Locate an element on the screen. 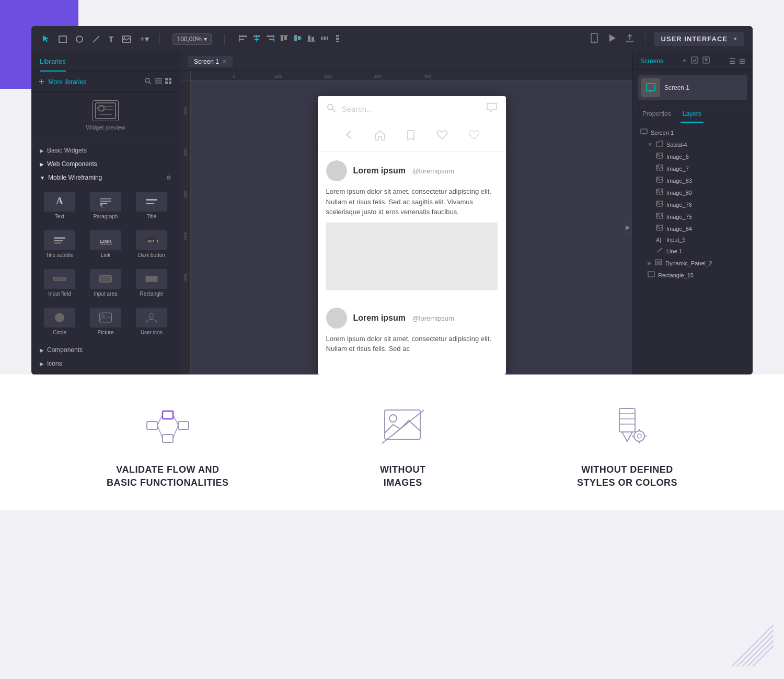  widget-rectangle-icon is located at coordinates (152, 279).